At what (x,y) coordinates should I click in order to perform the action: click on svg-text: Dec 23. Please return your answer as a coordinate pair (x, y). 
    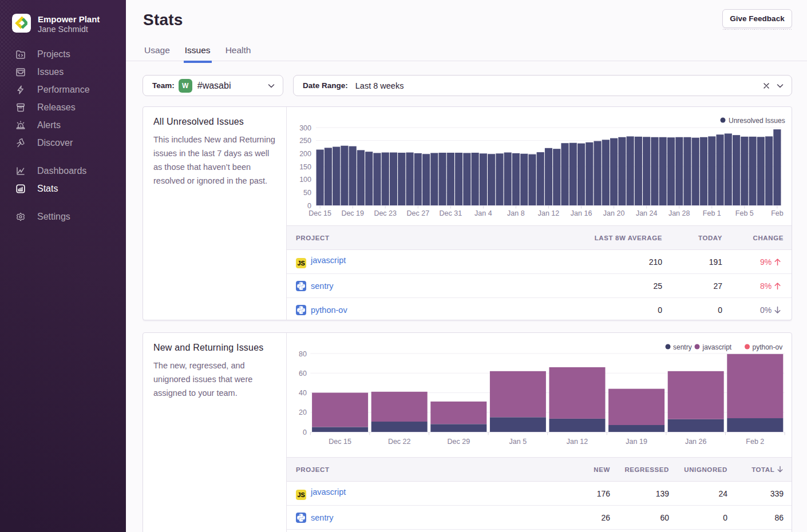
    Looking at the image, I should click on (385, 213).